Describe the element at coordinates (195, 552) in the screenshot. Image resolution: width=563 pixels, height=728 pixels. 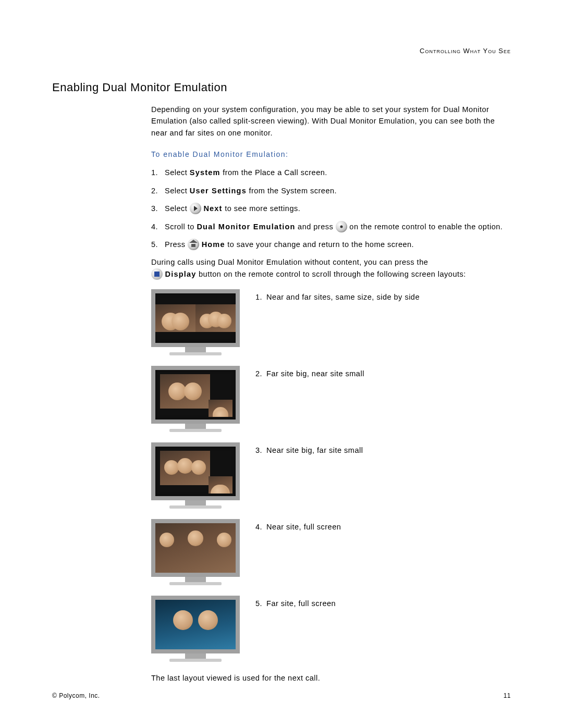
I see `layout-4-monitor` at that location.